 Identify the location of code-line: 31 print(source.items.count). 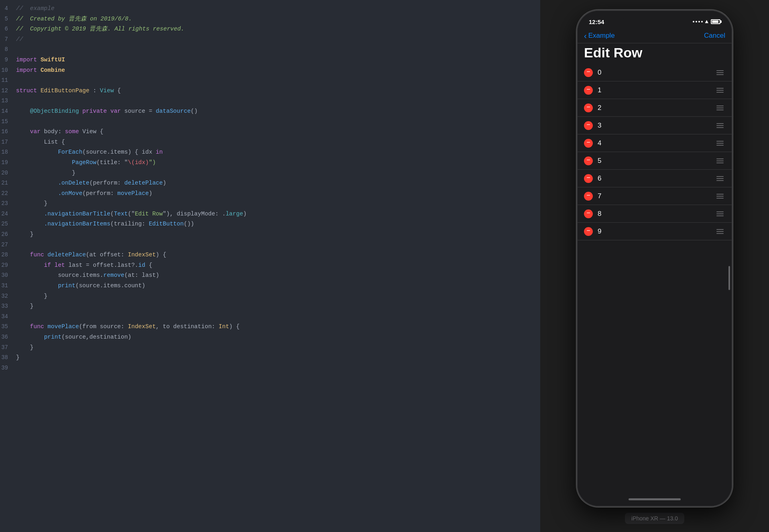
(270, 286).